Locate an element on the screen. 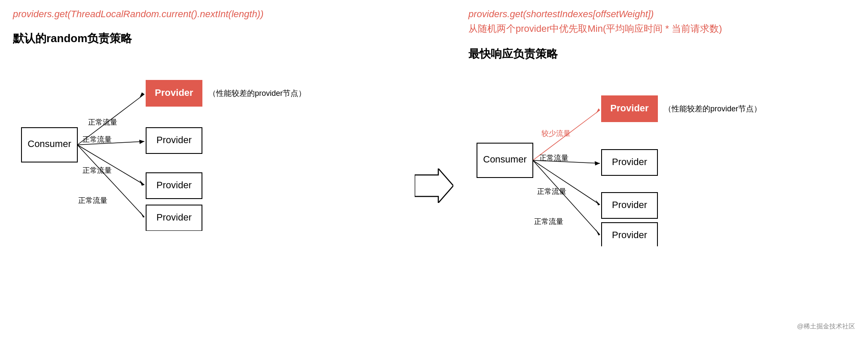  right-provider-red-label: Provider is located at coordinates (630, 108).